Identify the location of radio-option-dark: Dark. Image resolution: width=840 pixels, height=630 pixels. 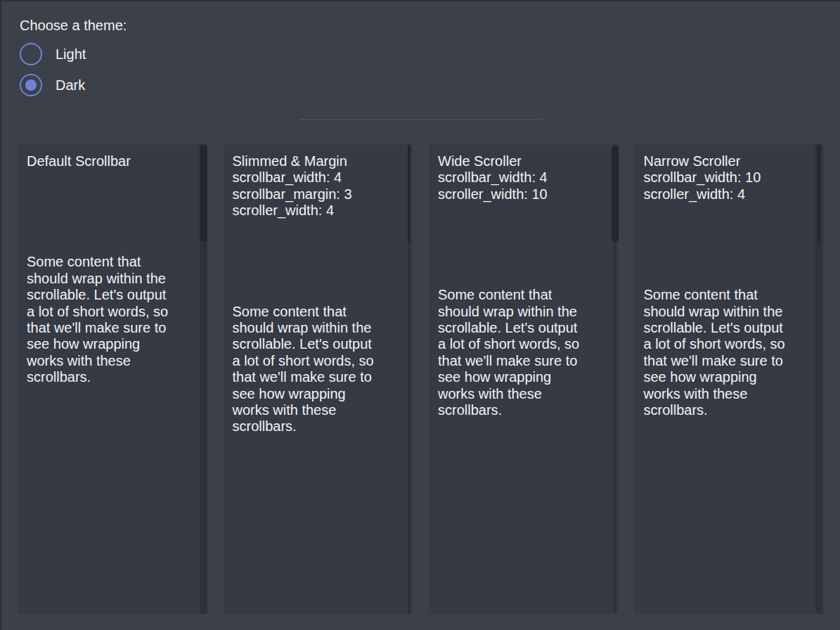
(52, 85).